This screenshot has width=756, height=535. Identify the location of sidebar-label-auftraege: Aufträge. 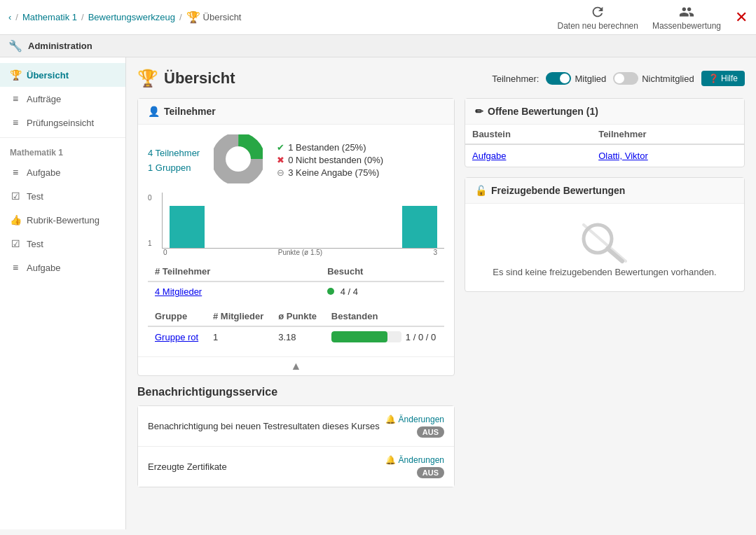
(43, 99).